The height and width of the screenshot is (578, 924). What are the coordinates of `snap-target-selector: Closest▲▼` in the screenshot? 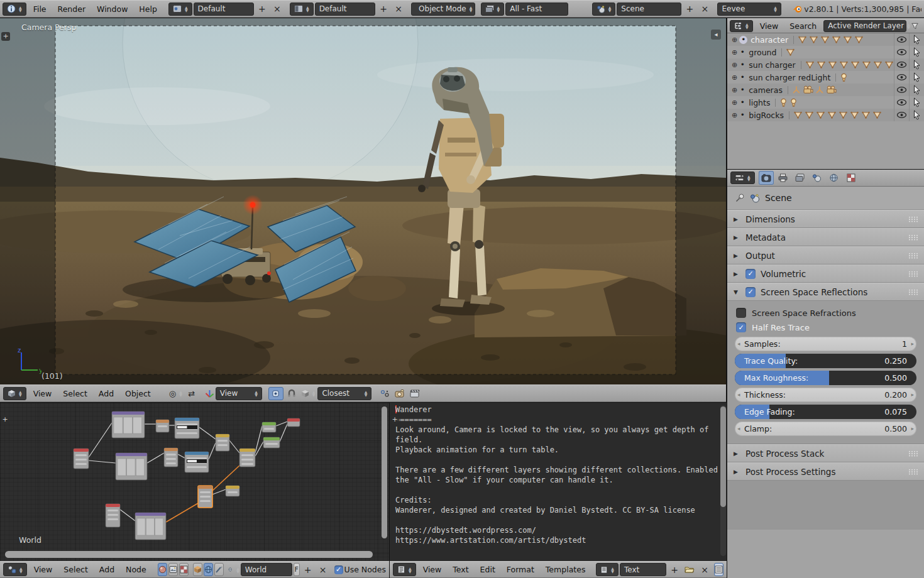 It's located at (344, 393).